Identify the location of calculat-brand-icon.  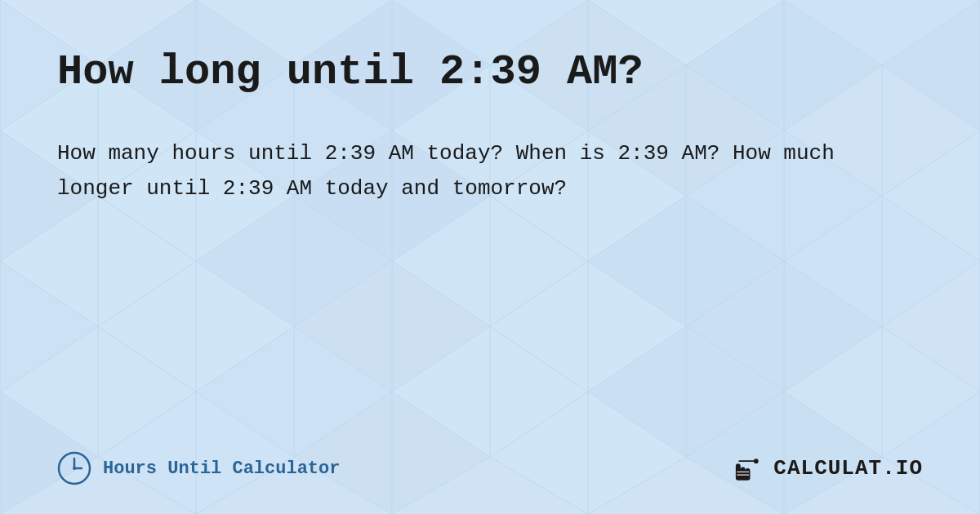
(749, 468).